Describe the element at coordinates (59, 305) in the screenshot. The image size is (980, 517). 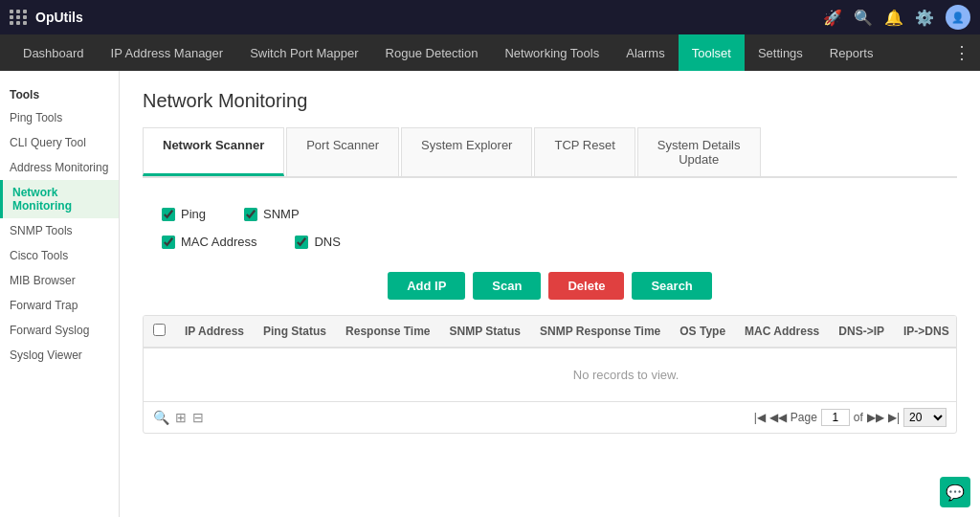
I see `sidebar-item-forward-trap: Forward Trap` at that location.